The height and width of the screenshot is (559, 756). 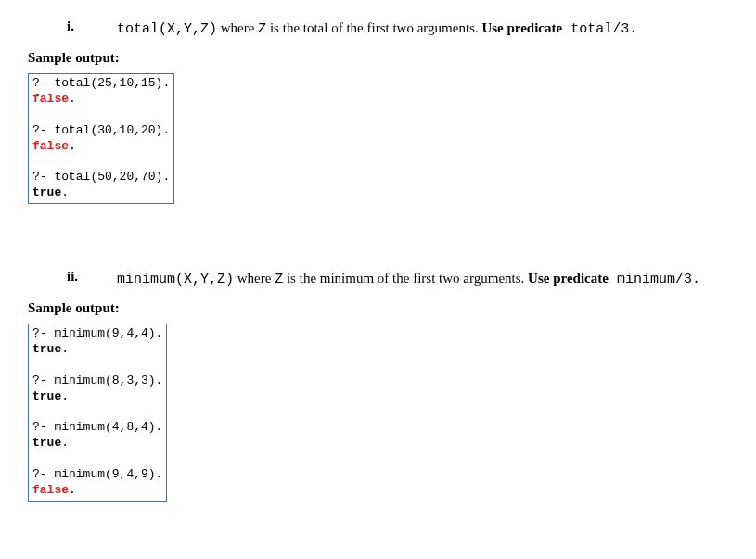 What do you see at coordinates (72, 26) in the screenshot?
I see `item-number: i.` at bounding box center [72, 26].